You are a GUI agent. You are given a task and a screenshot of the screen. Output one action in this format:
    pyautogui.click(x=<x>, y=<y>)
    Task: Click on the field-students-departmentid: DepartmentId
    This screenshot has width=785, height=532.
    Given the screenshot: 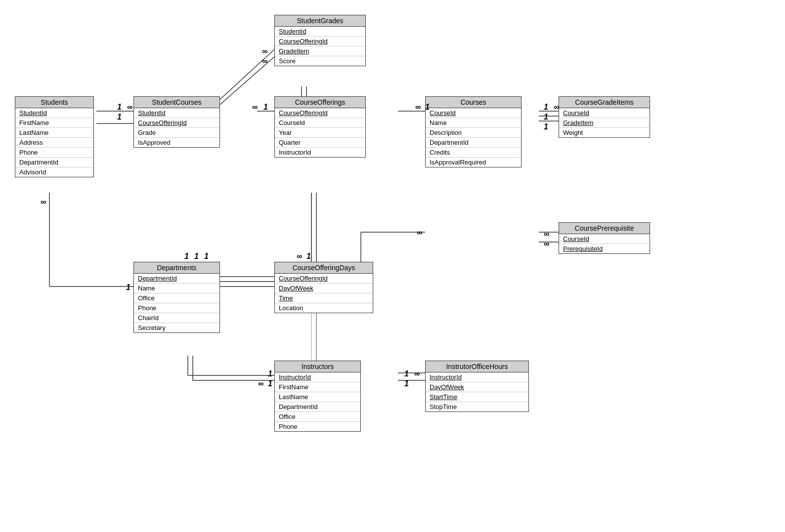 What is the action you would take?
    pyautogui.click(x=54, y=163)
    